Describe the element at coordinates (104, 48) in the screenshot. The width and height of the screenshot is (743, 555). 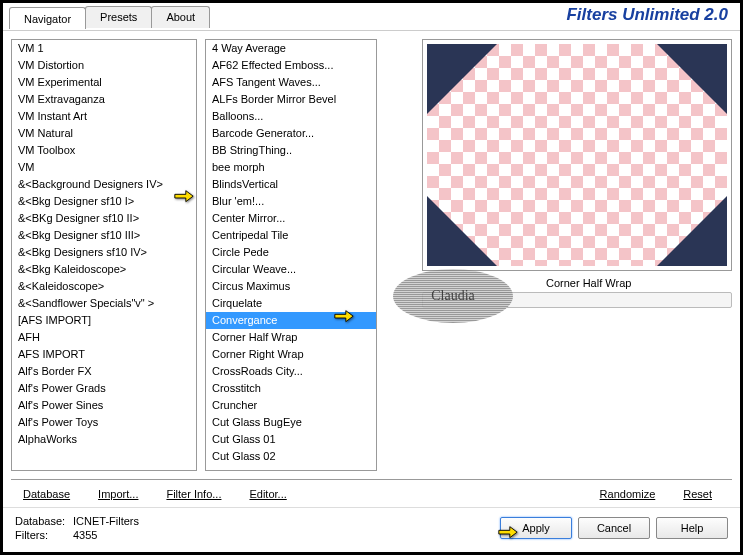
I see `list-item: VM 1` at that location.